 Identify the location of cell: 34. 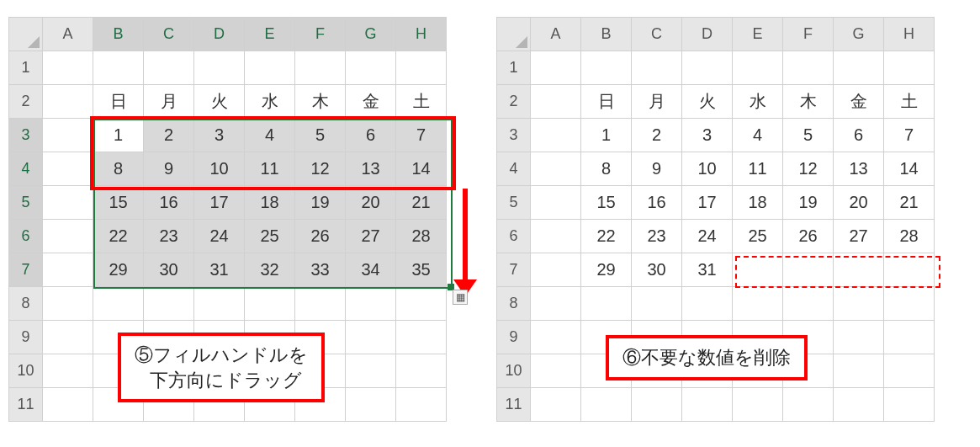
(371, 270).